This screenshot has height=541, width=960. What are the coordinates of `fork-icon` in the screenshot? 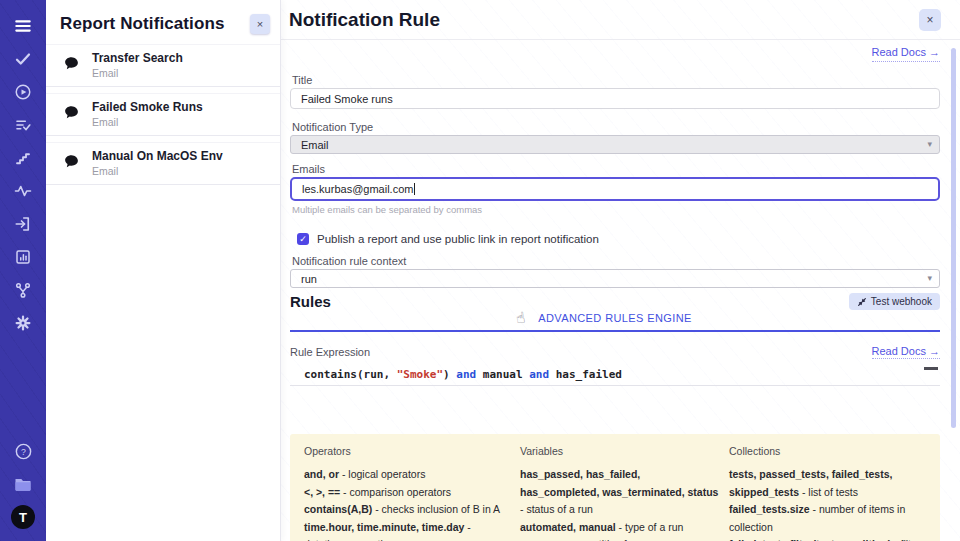 It's located at (23, 290).